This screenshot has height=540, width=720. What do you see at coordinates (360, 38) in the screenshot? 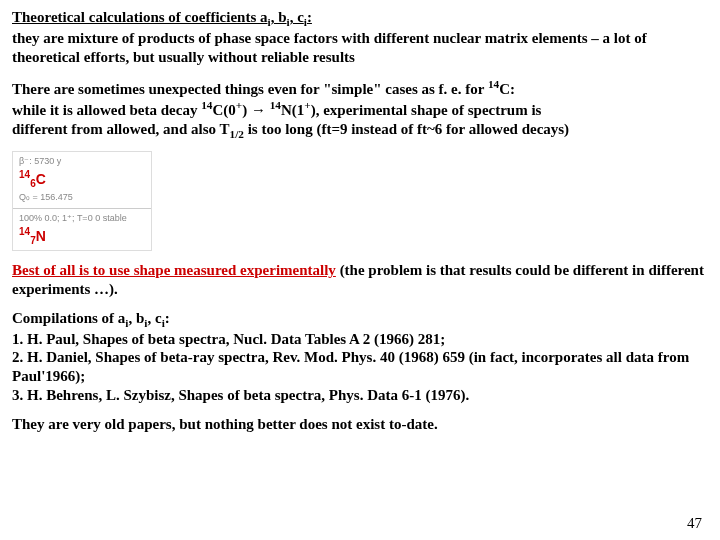
I see `paragraph-heading: Theoretical calculations of coefficients…` at bounding box center [360, 38].